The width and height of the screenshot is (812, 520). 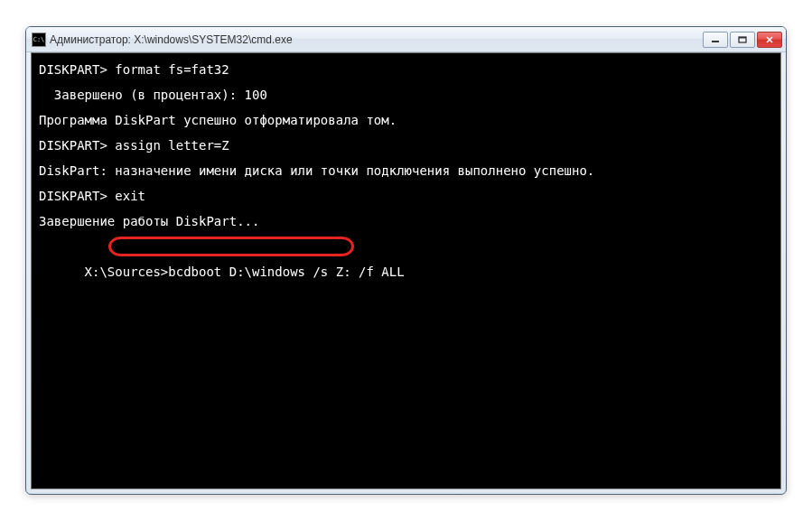 I want to click on console-line: DiskPart: назначение имени диска или точ…, so click(x=406, y=171).